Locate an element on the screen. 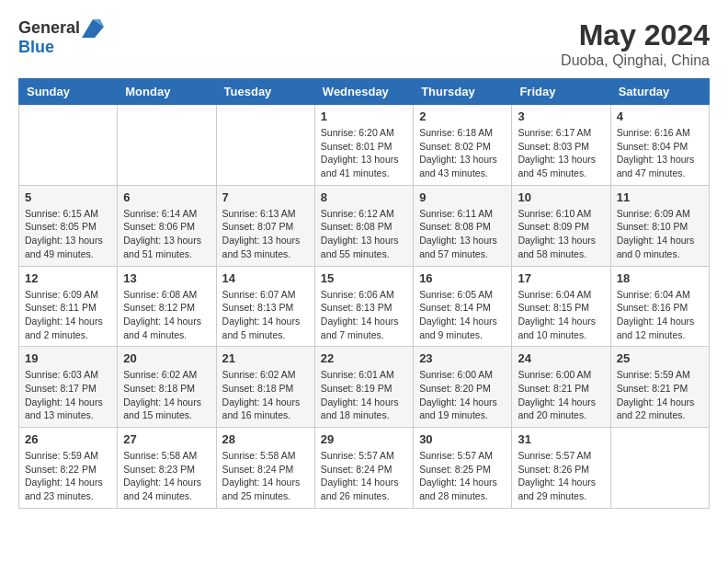 Image resolution: width=728 pixels, height=563 pixels. day-number: 20 is located at coordinates (166, 359).